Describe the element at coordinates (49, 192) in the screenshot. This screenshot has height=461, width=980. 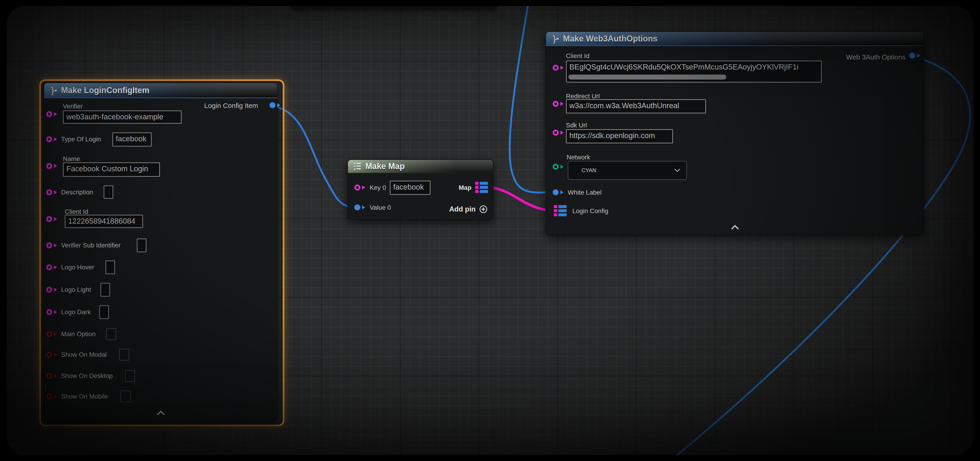
I see `pin-description` at that location.